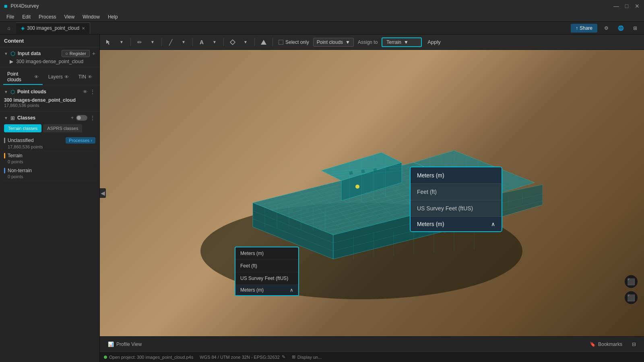 The width and height of the screenshot is (644, 362). What do you see at coordinates (184, 42) in the screenshot?
I see `line-dropdown-button: ▼` at bounding box center [184, 42].